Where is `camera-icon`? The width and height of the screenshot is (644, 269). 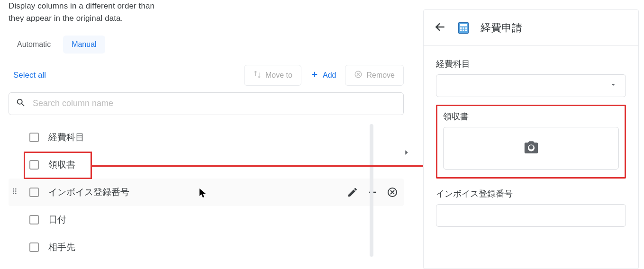 camera-icon is located at coordinates (531, 148).